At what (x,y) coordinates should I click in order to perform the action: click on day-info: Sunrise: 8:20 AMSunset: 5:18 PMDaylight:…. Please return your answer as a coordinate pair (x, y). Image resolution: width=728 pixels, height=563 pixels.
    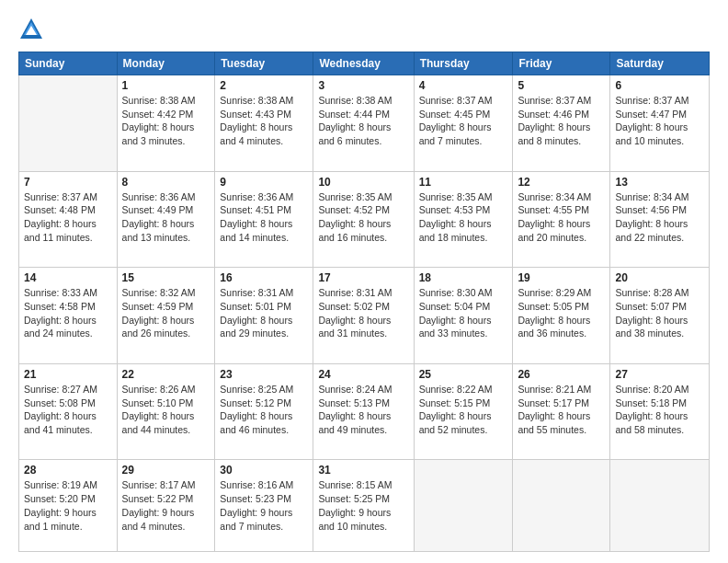
    Looking at the image, I should click on (660, 410).